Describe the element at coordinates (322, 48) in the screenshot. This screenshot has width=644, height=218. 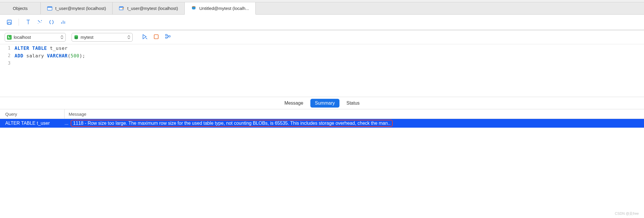
I see `code-line: 1 ALTER TABLE t_user` at that location.